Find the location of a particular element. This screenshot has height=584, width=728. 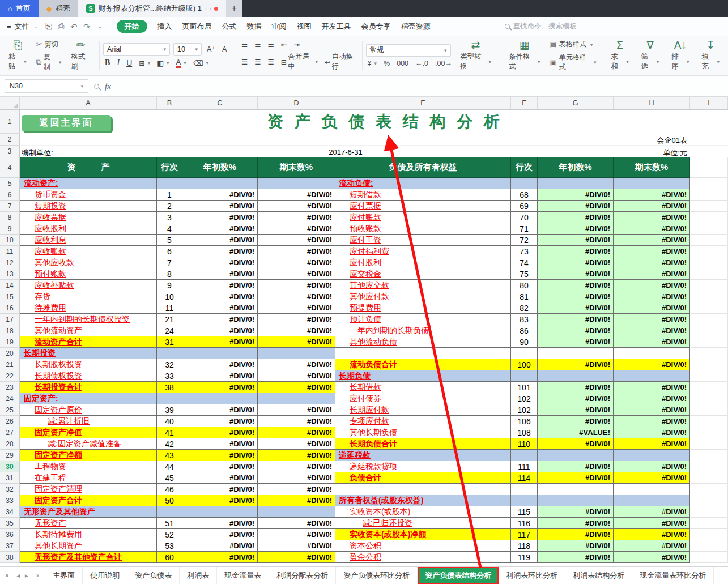

cell-A24: 固定资产: is located at coordinates (88, 399).